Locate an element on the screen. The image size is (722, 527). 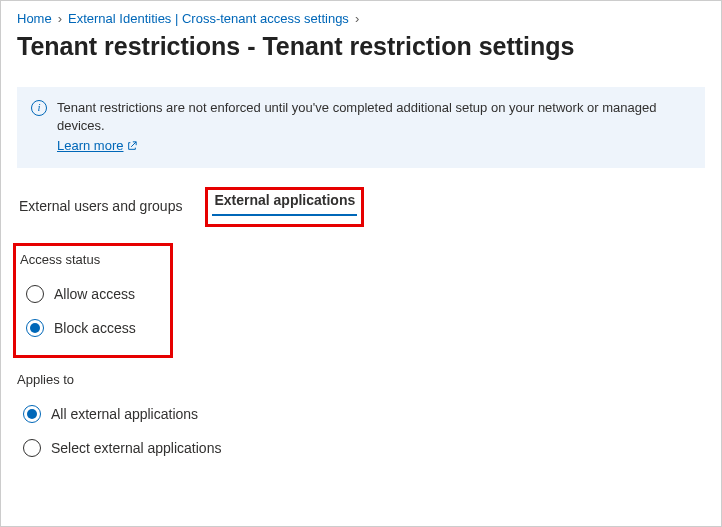
radio-block-access: Block access is located at coordinates (90, 328).